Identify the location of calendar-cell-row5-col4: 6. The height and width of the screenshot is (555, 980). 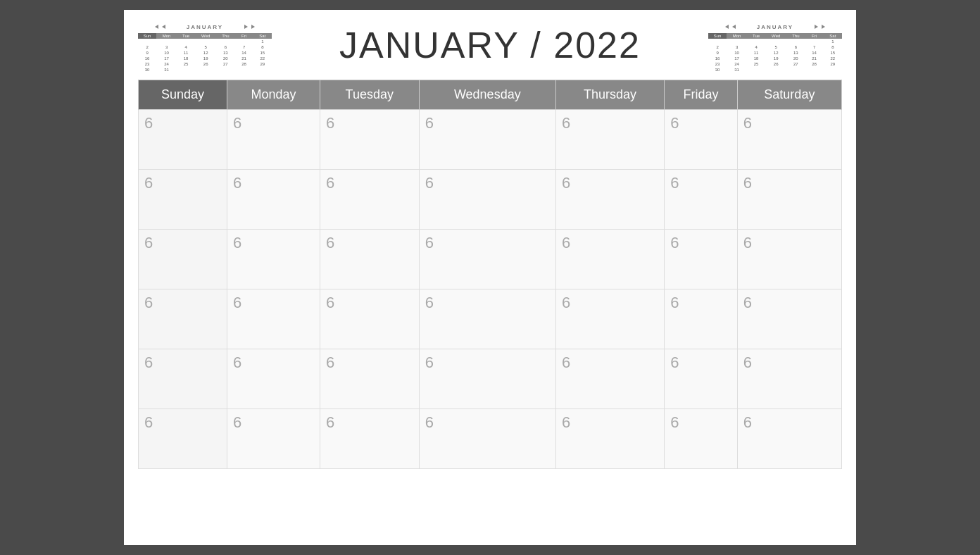
(610, 439).